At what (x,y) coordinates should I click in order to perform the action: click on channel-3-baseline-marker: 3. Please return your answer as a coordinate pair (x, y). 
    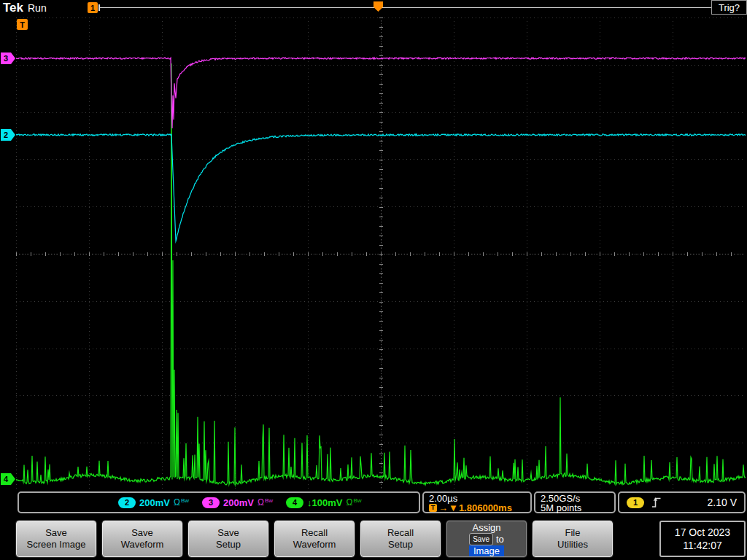
    Looking at the image, I should click on (8, 58).